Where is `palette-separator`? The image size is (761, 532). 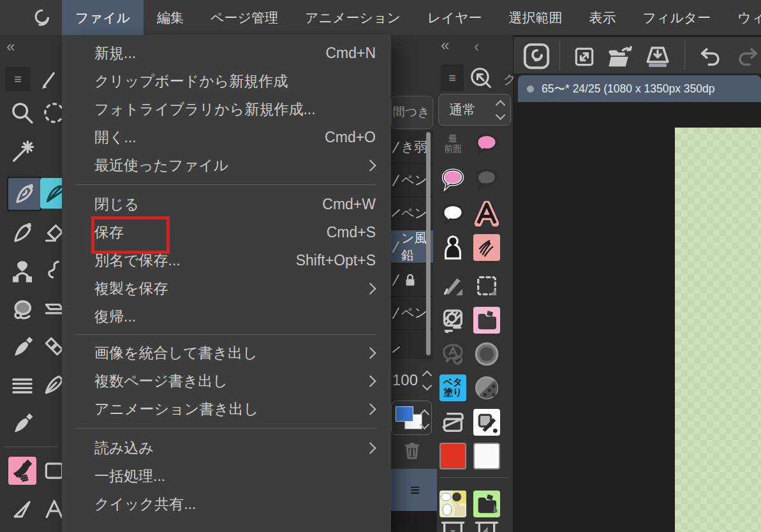
palette-separator is located at coordinates (474, 477).